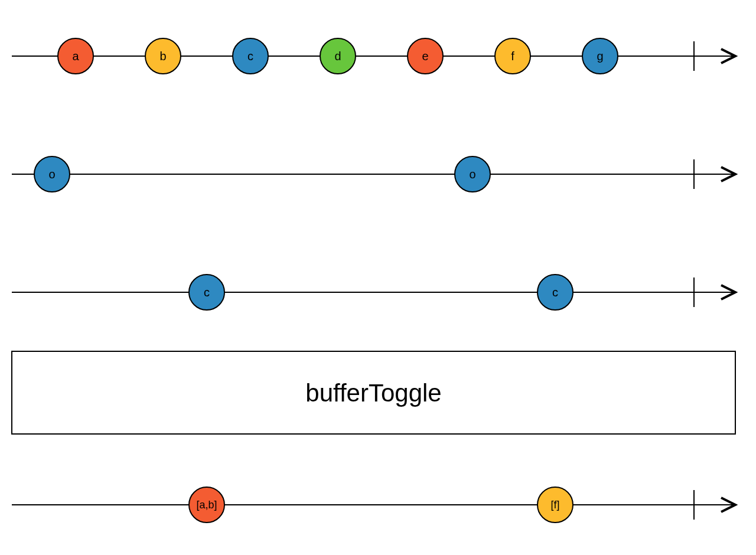 The image size is (756, 555). What do you see at coordinates (373, 56) in the screenshot?
I see `source-stream: abcdefg` at bounding box center [373, 56].